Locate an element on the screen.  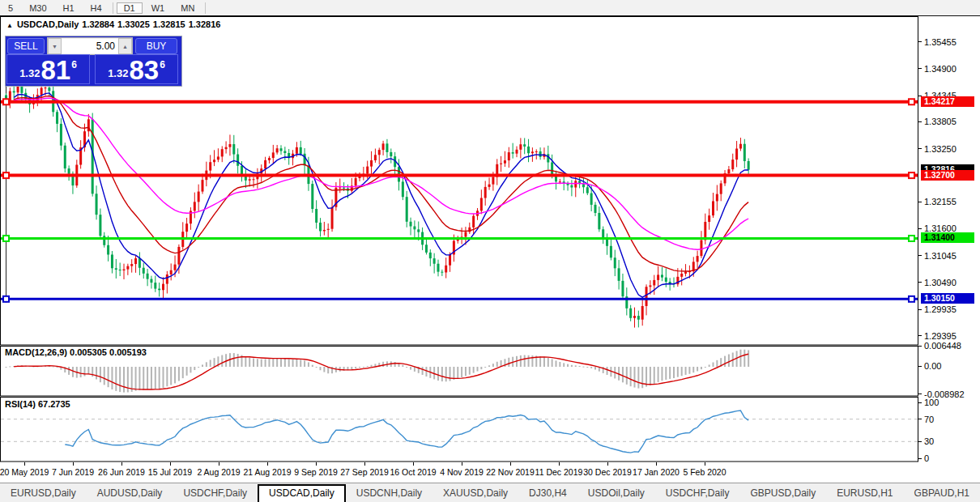
chart-tab-audusd-daily: AUDUSD,Daily is located at coordinates (130, 493).